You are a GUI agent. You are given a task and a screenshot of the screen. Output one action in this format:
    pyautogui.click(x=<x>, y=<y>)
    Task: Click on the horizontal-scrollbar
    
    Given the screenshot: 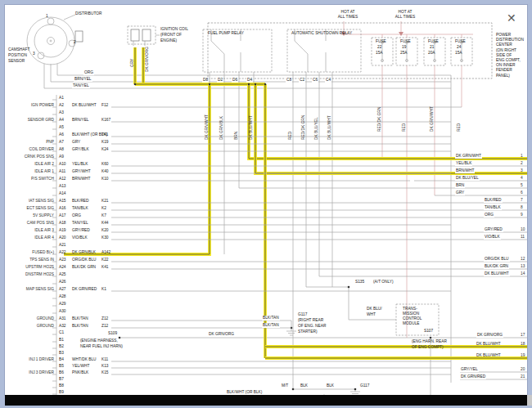 What is the action you would take?
    pyautogui.click(x=266, y=401)
    